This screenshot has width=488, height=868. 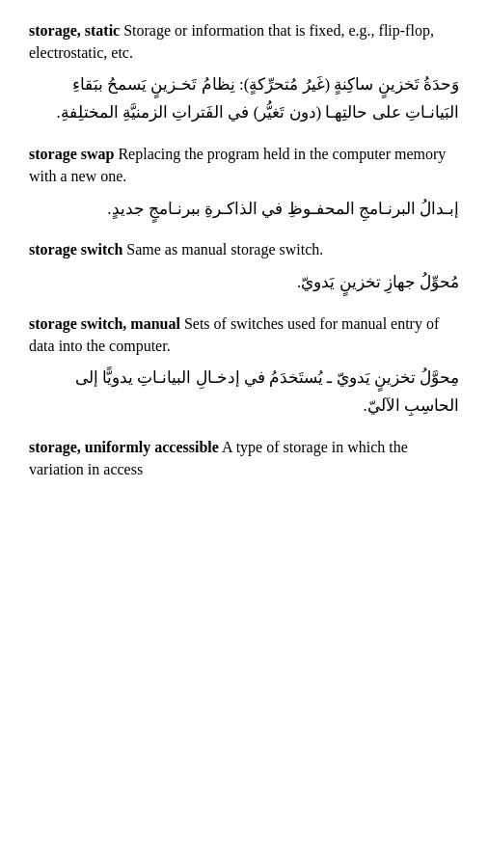 I want to click on def-storage-switch: Same as manual storage switch., so click(x=223, y=249).